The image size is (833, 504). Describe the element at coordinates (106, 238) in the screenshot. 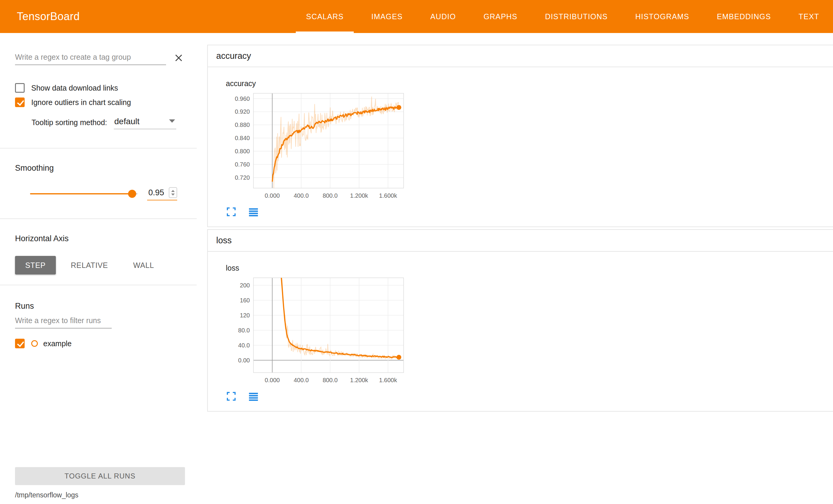

I see `horizontal-axis-label: Horizontal Axis` at that location.